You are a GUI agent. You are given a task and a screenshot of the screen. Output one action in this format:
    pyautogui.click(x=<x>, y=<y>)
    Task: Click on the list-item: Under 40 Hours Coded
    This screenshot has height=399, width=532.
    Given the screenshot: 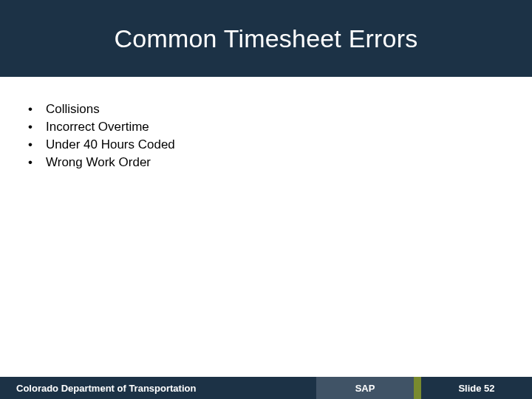 What is the action you would take?
    pyautogui.click(x=262, y=145)
    